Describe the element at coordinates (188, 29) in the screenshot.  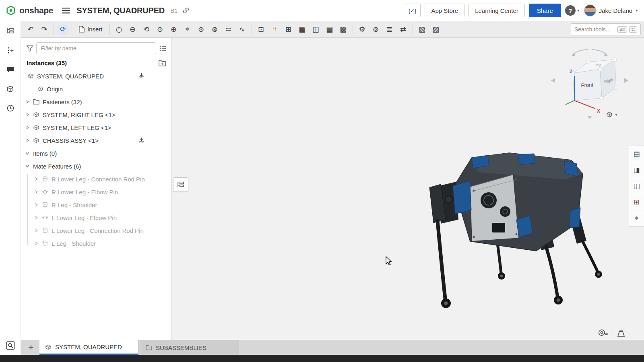
I see `cylindrical-mate-icon: ⌖` at that location.